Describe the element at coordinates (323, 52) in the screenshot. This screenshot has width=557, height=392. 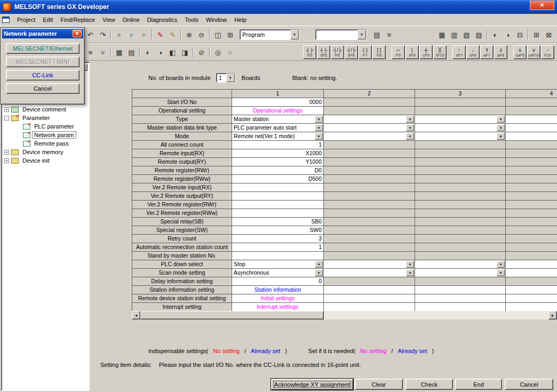
I see `ladder-symbol-sf5-button: ┤├sF5` at that location.